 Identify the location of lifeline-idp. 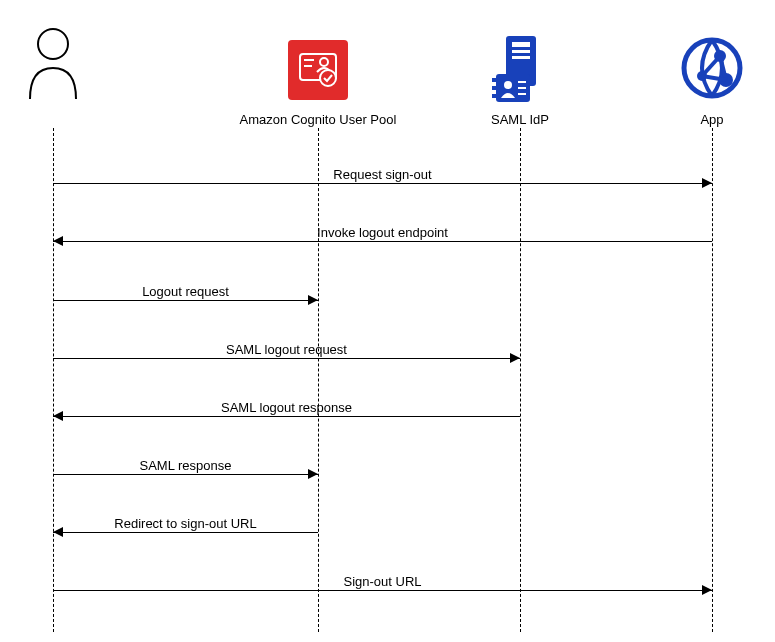
(520, 380).